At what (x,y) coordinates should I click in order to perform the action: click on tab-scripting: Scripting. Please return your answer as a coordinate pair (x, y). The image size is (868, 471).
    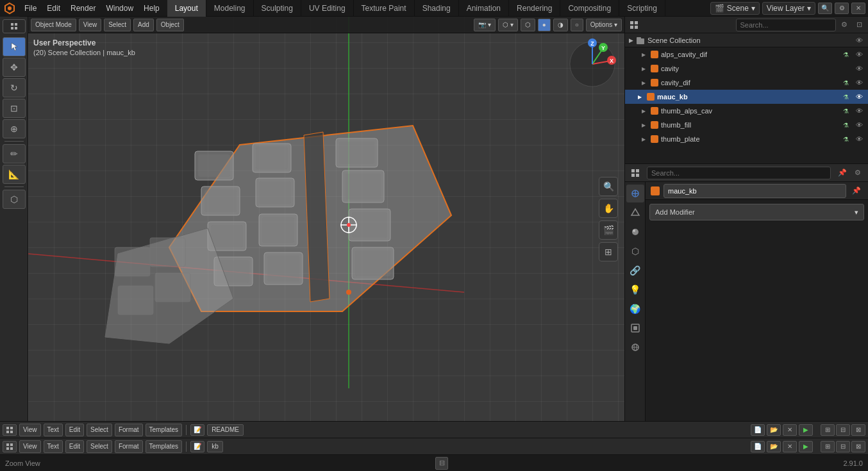
    Looking at the image, I should click on (642, 8).